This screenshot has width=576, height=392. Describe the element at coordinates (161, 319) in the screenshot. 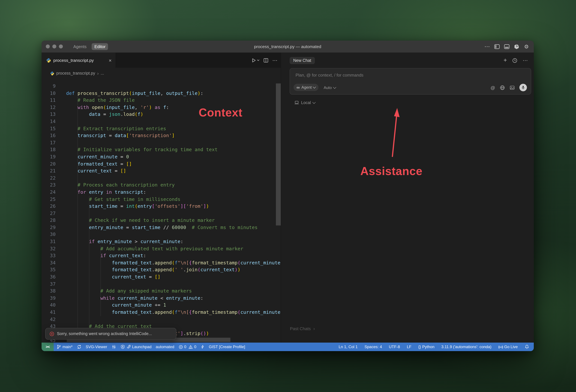

I see `code-line: 42` at that location.